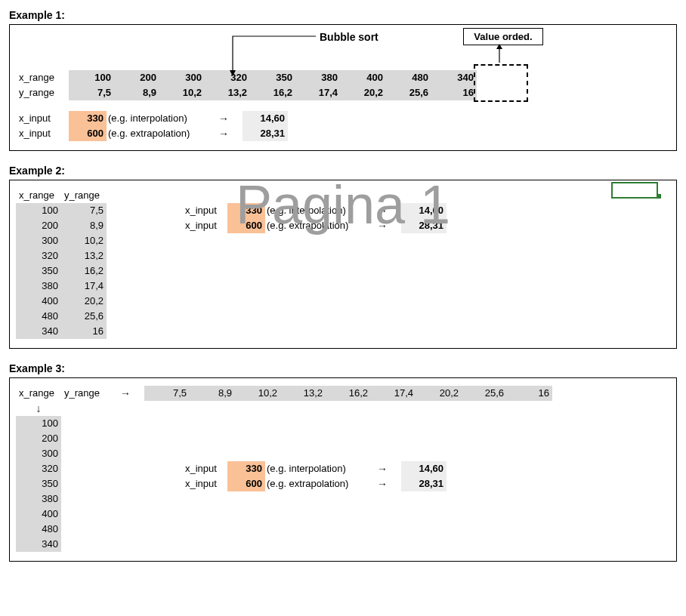  Describe the element at coordinates (39, 514) in the screenshot. I see `table-row: 400` at that location.